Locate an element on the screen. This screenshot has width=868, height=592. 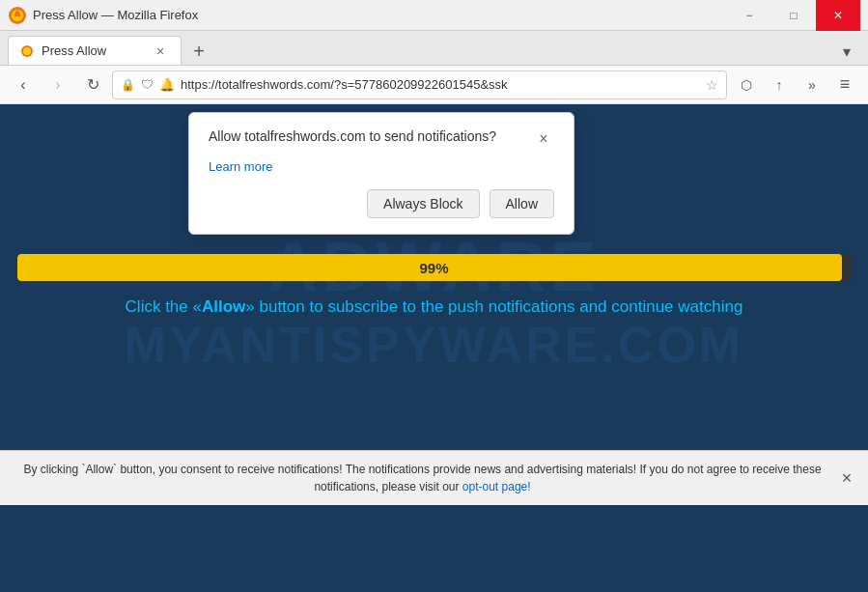
new-tab-button: + is located at coordinates (199, 51).